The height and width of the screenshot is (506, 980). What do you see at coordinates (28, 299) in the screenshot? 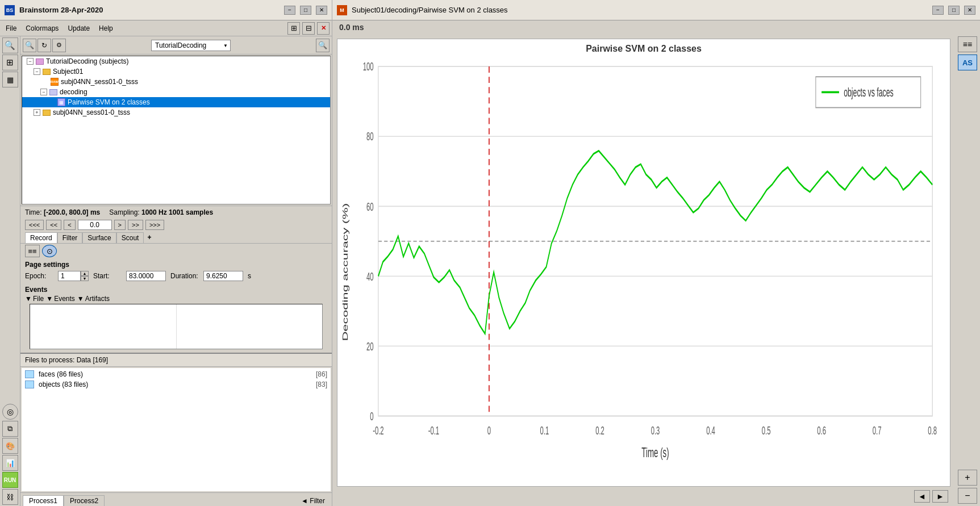
I see `dropdown-arrow-file: ▼` at bounding box center [28, 299].